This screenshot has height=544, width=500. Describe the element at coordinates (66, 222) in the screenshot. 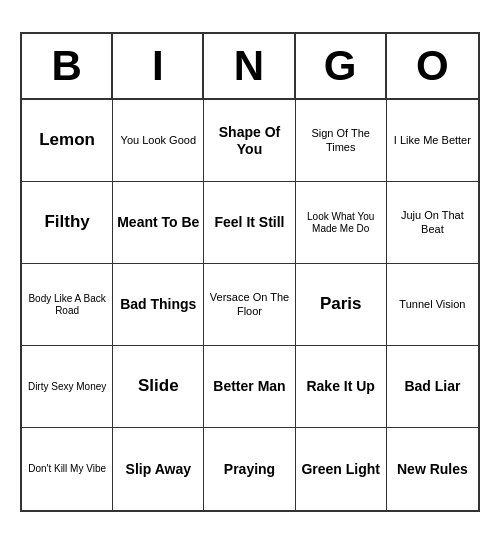

I see `cell-text-5: Filthy` at that location.